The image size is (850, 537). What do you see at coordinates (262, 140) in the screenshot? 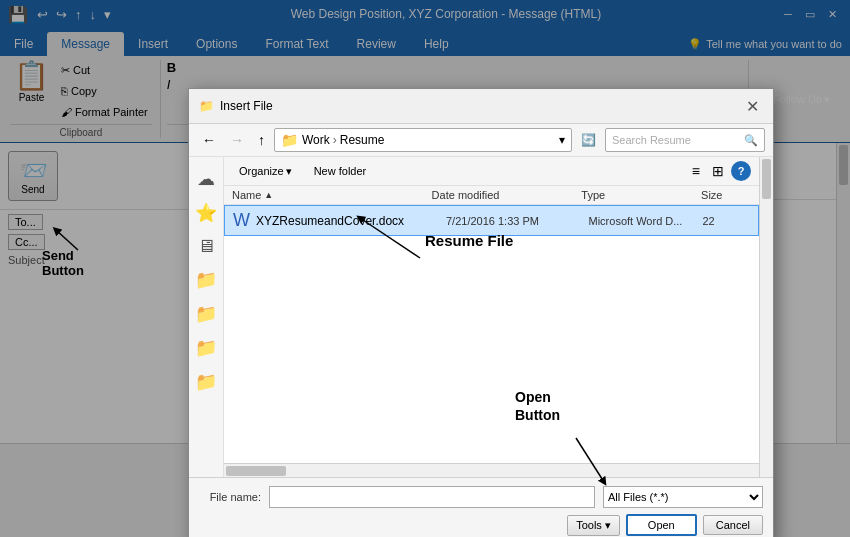
I see `up-dir-button: ↑` at bounding box center [262, 140].